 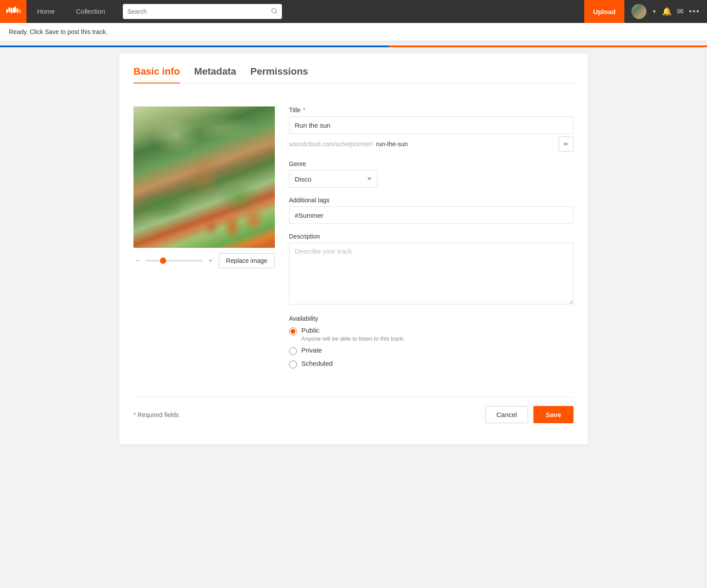 What do you see at coordinates (158, 415) in the screenshot?
I see `required-fields-label: Required fields` at bounding box center [158, 415].